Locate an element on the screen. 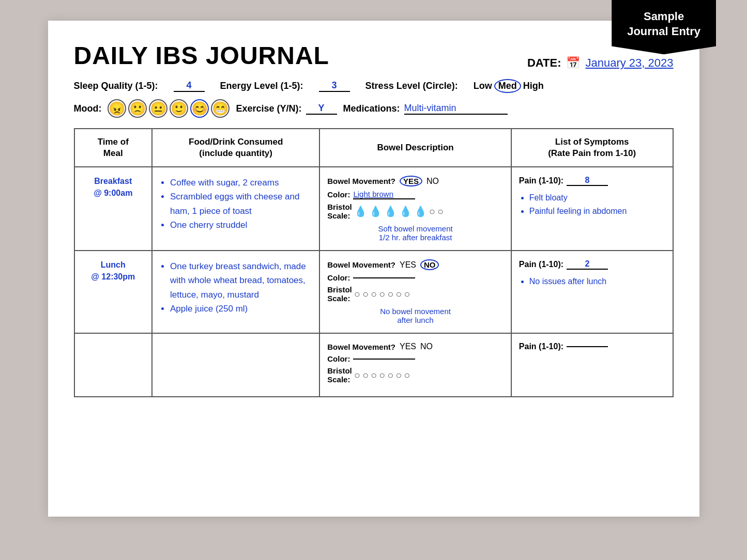  exercise-value: Y is located at coordinates (322, 108).